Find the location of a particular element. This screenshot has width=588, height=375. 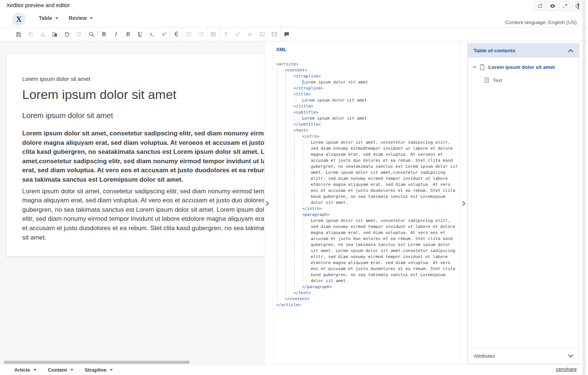

xml-tag-line: <paragraph> is located at coordinates (367, 214).